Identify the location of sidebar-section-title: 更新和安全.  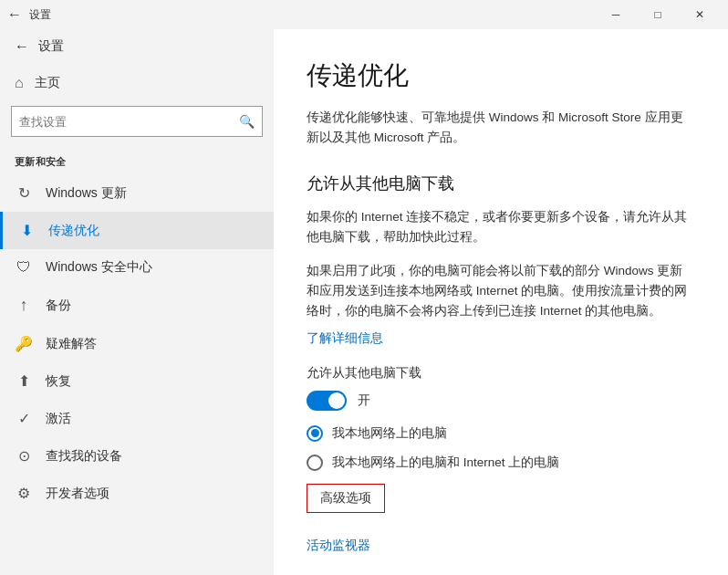
(137, 161).